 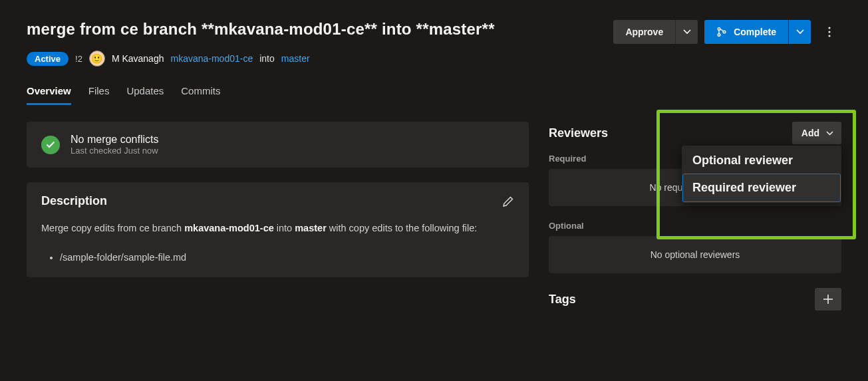 What do you see at coordinates (755, 32) in the screenshot?
I see `complete-label: Complete` at bounding box center [755, 32].